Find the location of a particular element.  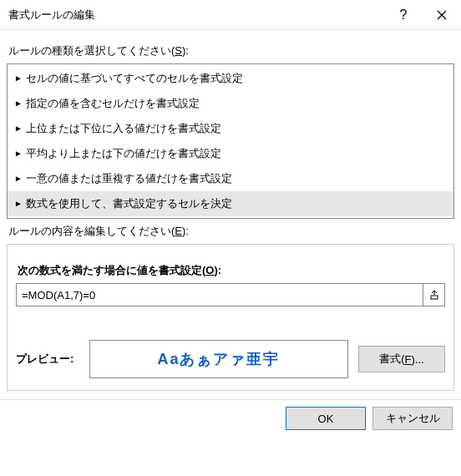

formula-condition-label: 次の数式を満たす場合に値を書式設定(O): is located at coordinates (231, 271).